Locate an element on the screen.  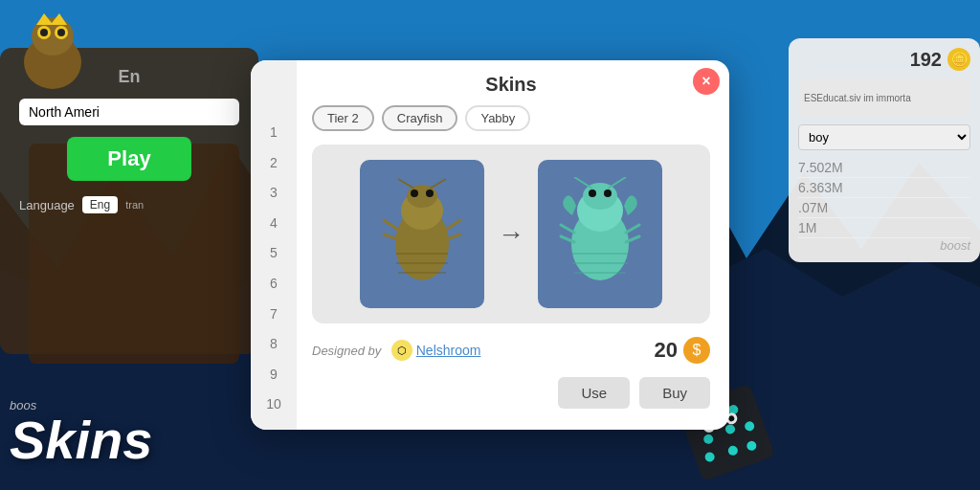
tier-tabs: Tier 2 Crayfish Yabby is located at coordinates (511, 119).